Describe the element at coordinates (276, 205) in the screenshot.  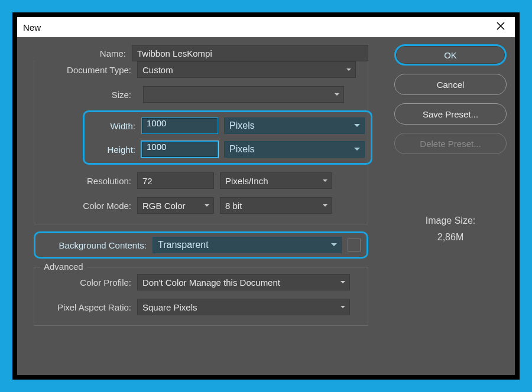
I see `color-depth-select: 8 bit` at that location.